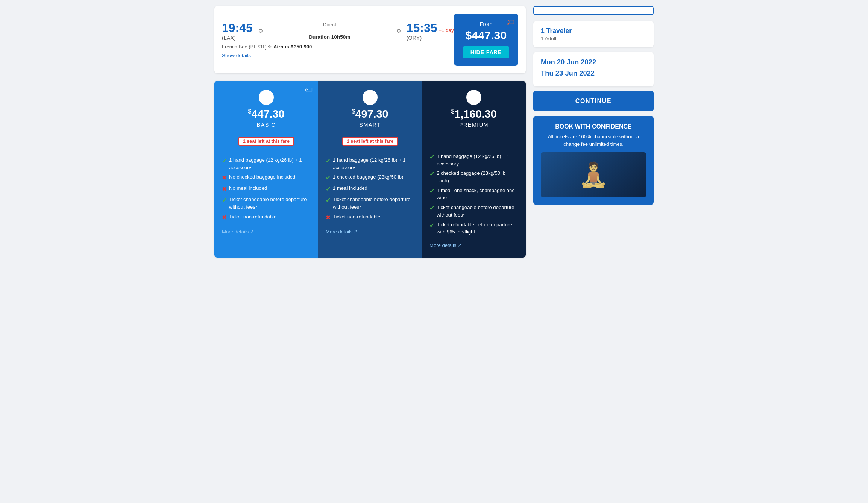 This screenshot has width=868, height=503. Describe the element at coordinates (474, 194) in the screenshot. I see `premium-features-list: ✔1 hand baggage (12 kg/26 lb) + 1 access…` at that location.